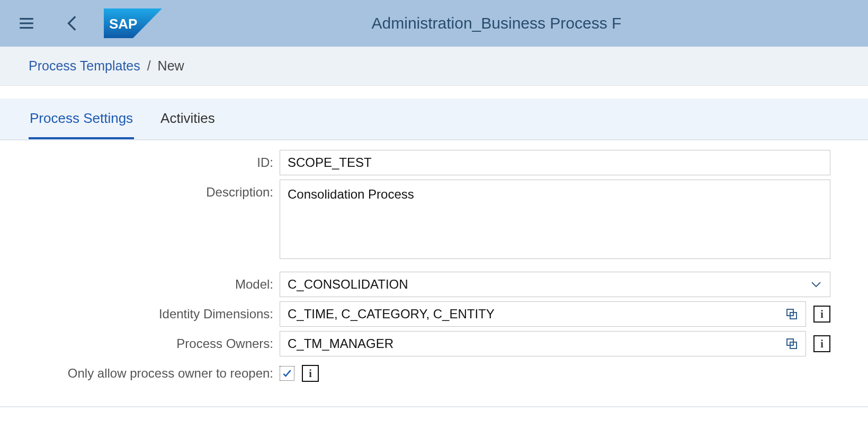  I want to click on id-input, so click(555, 163).